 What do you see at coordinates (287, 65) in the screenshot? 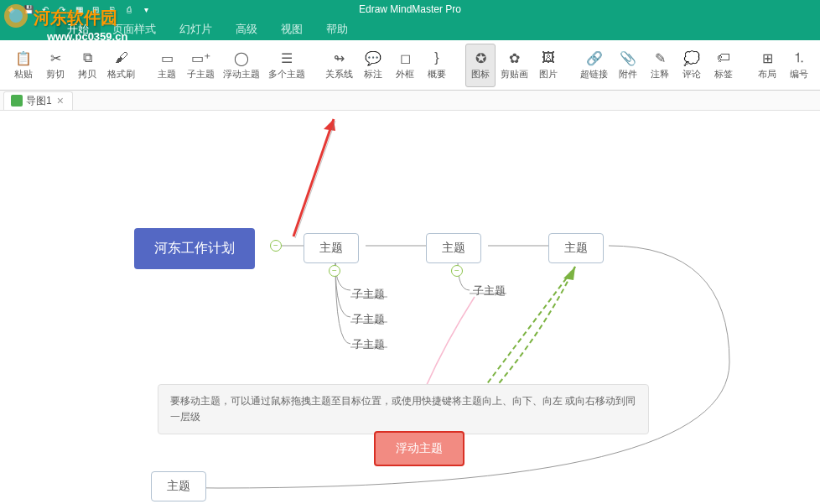
I see `multi-topic-button: ☰多个主题` at bounding box center [287, 65].